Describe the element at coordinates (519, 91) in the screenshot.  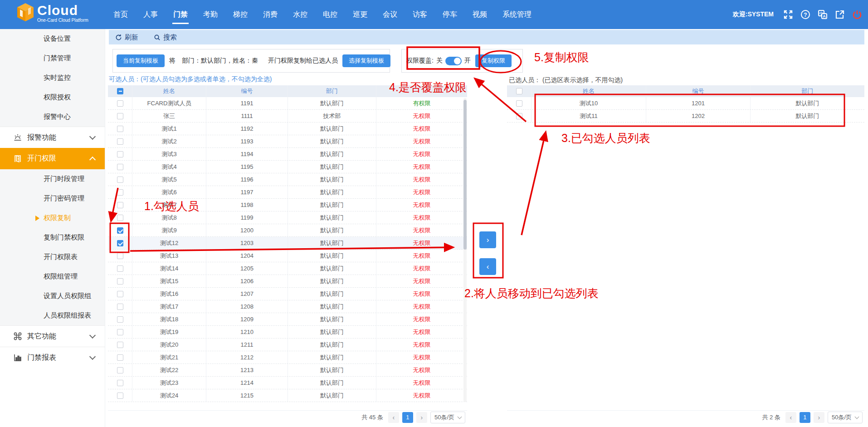
I see `select-all-checkbox-right` at that location.